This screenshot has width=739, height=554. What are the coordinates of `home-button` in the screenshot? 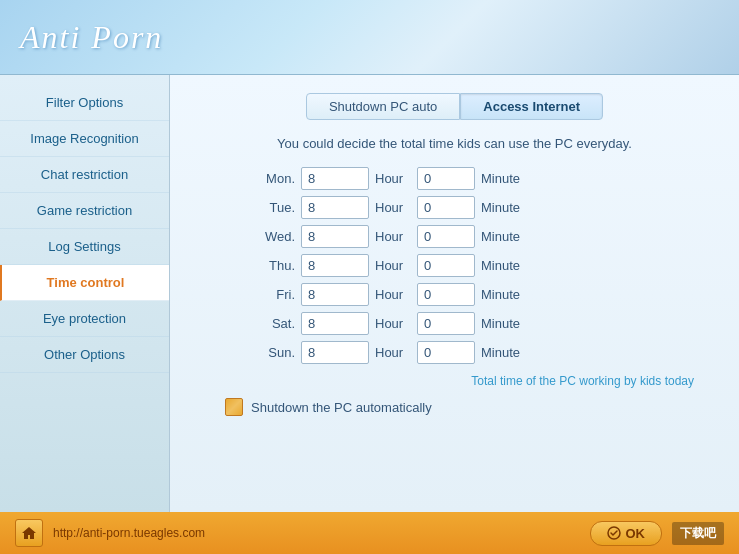 It's located at (29, 533).